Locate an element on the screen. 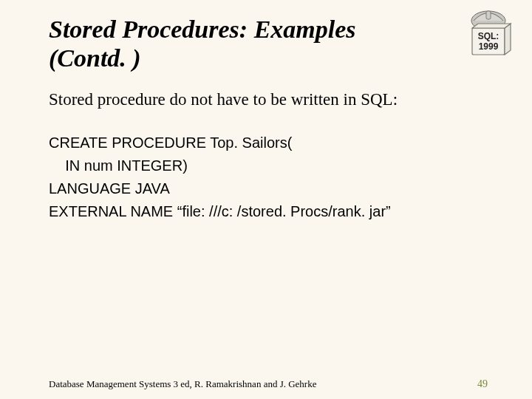  code-line-2: IN num INTEGER) is located at coordinates (268, 166).